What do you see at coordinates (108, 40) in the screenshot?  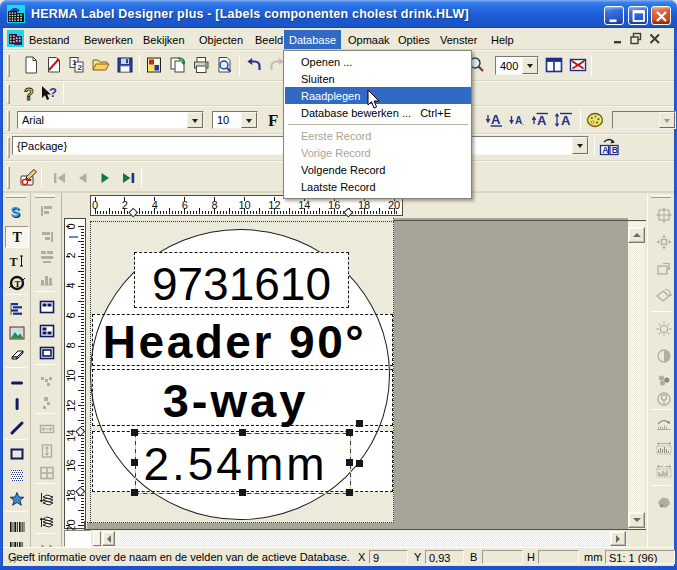 I see `menubar-item-bewerken: Bewerken` at bounding box center [108, 40].